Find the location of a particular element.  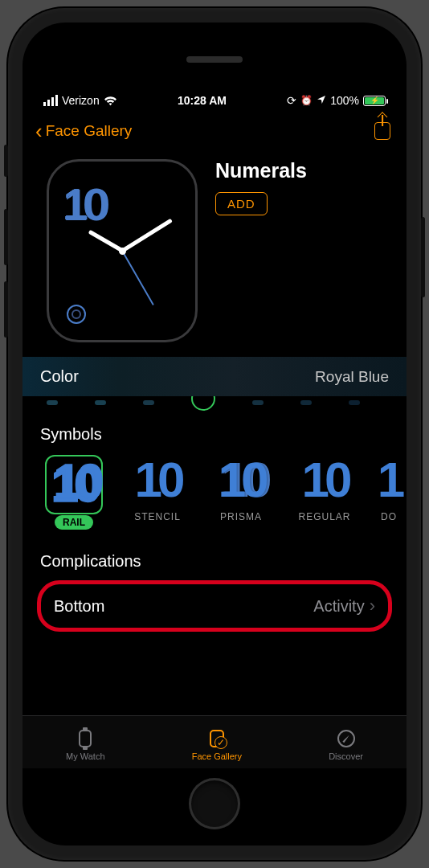

symbol-option-prisma: 10 PRISMA is located at coordinates (241, 489).